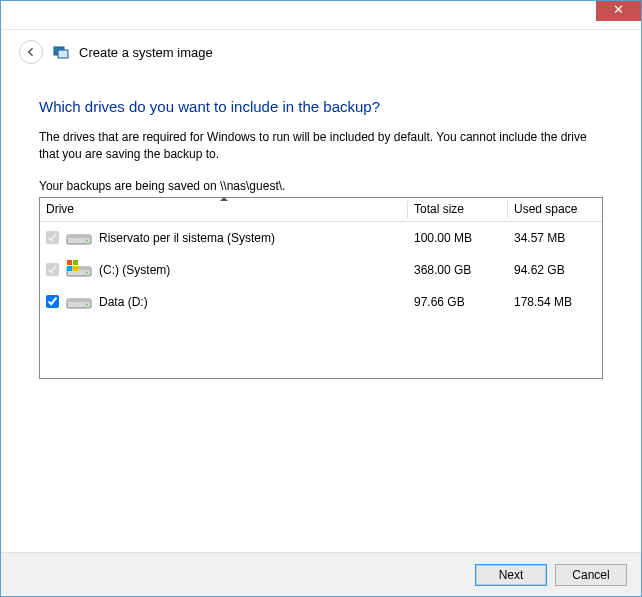  What do you see at coordinates (224, 210) in the screenshot?
I see `column-header-drive: Drive` at bounding box center [224, 210].